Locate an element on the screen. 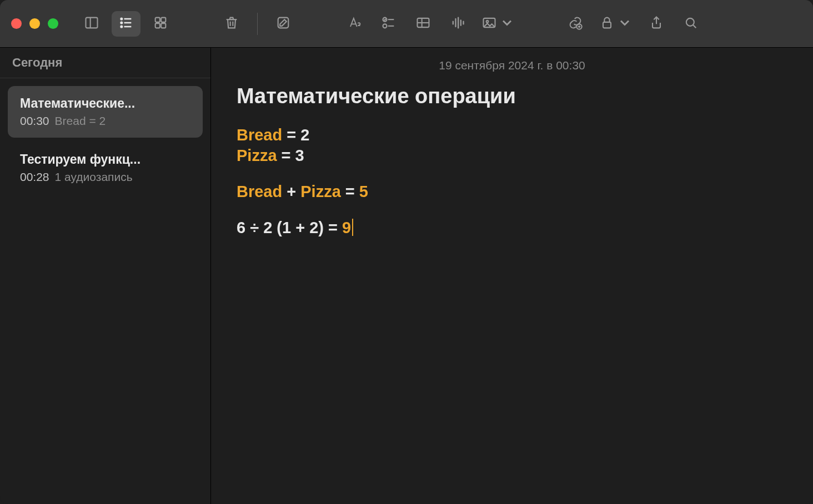  grid-view-icon is located at coordinates (160, 24).